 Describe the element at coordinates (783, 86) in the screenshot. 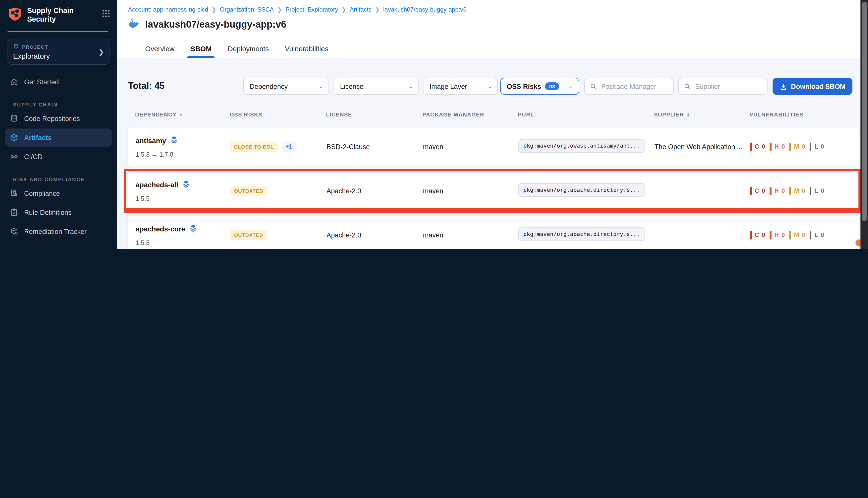

I see `download-icon` at that location.